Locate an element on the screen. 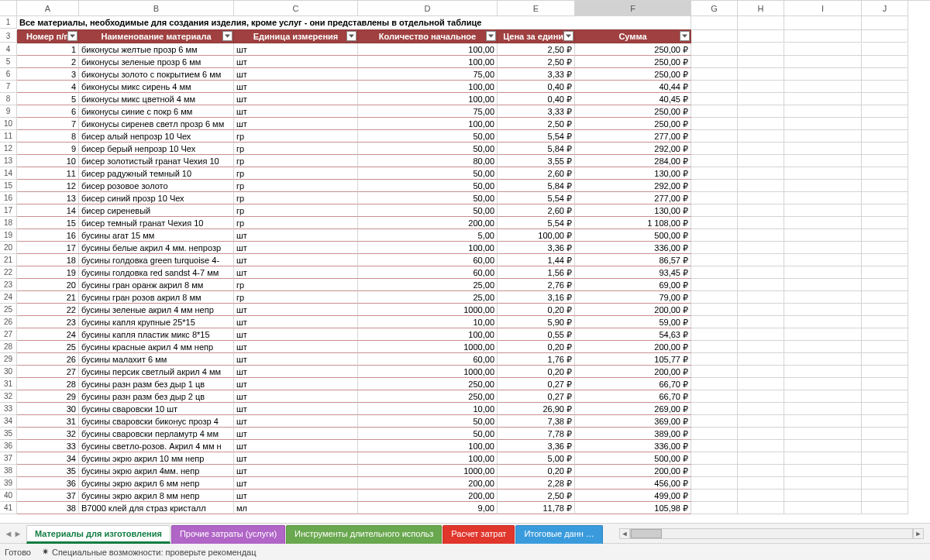  row-header: 9 is located at coordinates (9, 112).